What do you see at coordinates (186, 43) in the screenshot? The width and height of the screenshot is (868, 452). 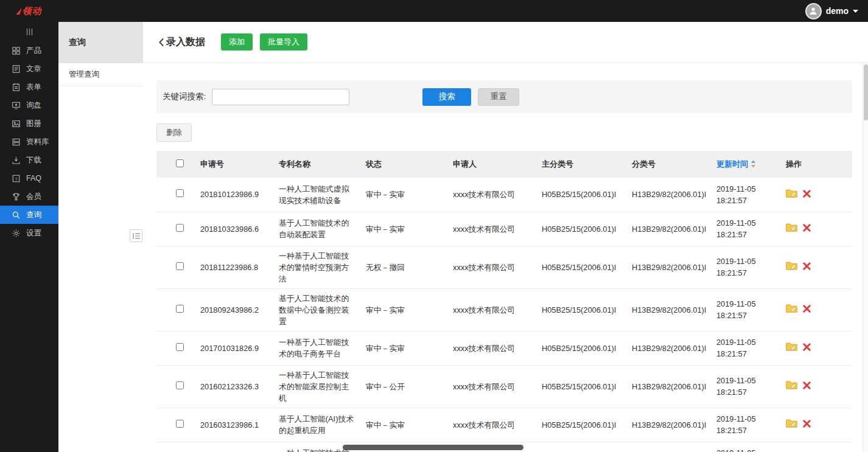 I see `page-title: 录入数据` at bounding box center [186, 43].